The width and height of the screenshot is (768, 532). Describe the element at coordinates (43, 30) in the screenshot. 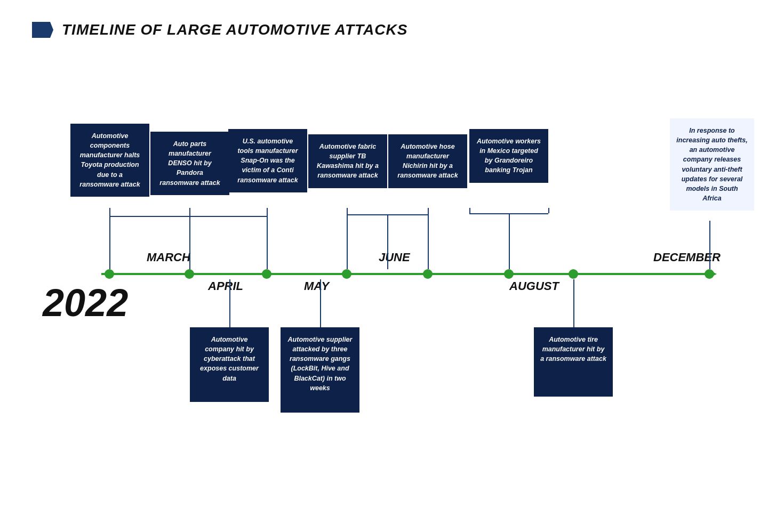

I see `header-icon` at that location.